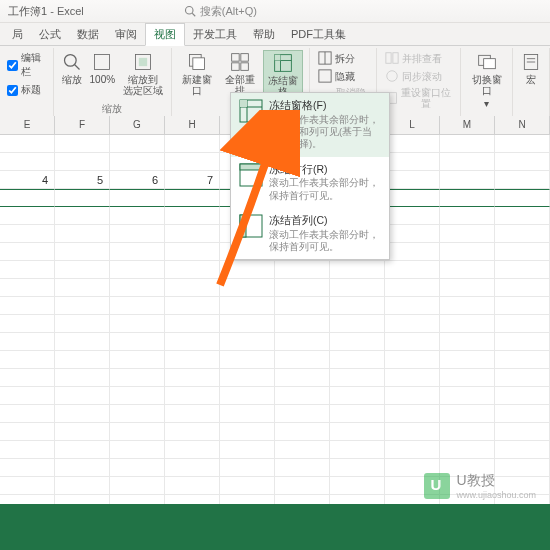 The height and width of the screenshot is (550, 550). I want to click on col-L: L, so click(412, 125).